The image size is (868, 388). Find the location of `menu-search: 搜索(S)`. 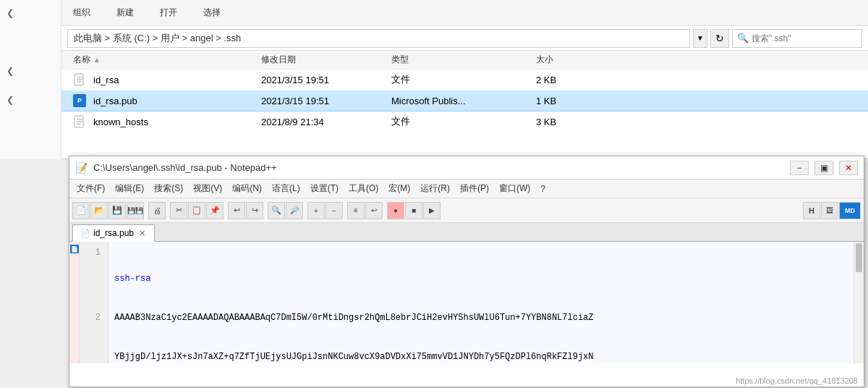

menu-search: 搜索(S) is located at coordinates (169, 188).